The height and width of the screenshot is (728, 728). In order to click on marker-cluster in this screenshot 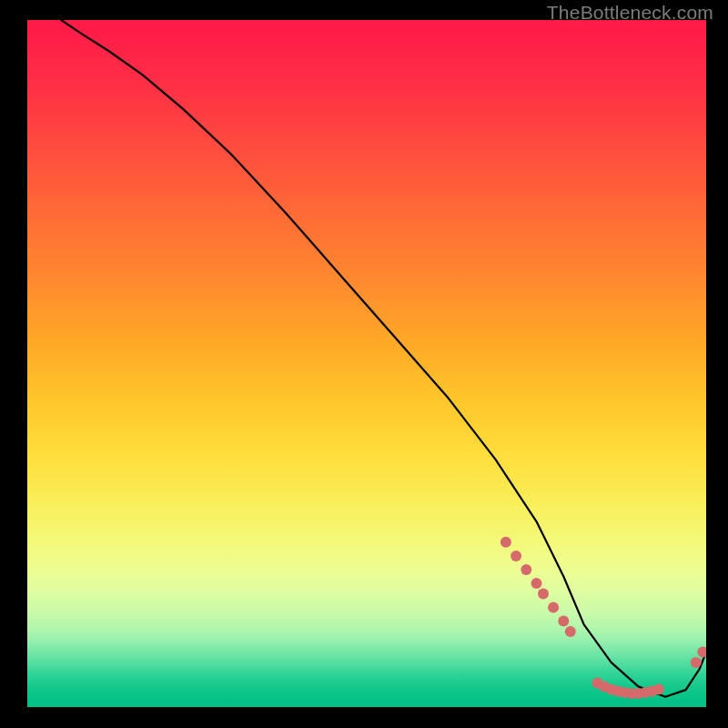, I will do `click(603, 618)`.